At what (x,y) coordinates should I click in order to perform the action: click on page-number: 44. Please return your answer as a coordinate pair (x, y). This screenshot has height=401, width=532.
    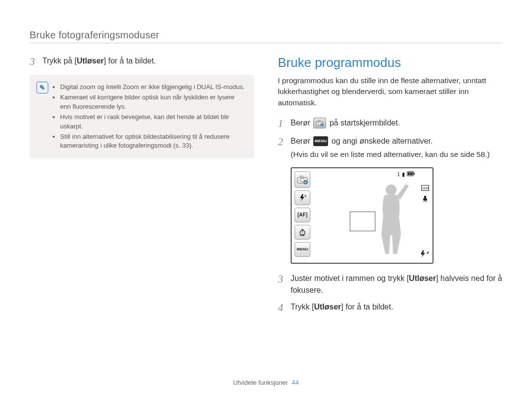
    Looking at the image, I should click on (295, 383).